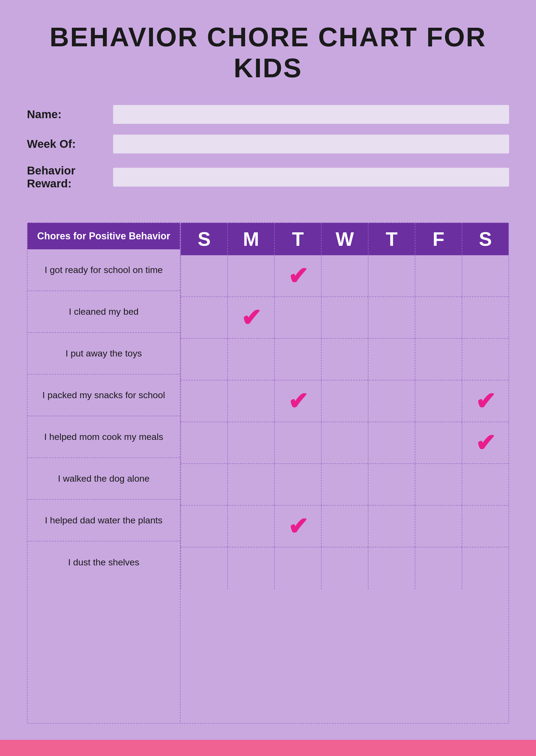 Image resolution: width=536 pixels, height=756 pixels. What do you see at coordinates (485, 239) in the screenshot?
I see `day-header-s6: S` at bounding box center [485, 239].